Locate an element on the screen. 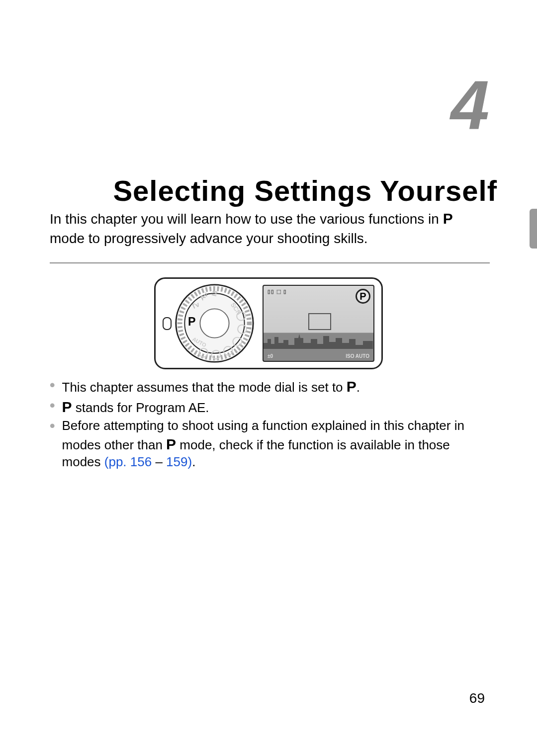 The image size is (537, 756). lcd-skyline is located at coordinates (318, 341).